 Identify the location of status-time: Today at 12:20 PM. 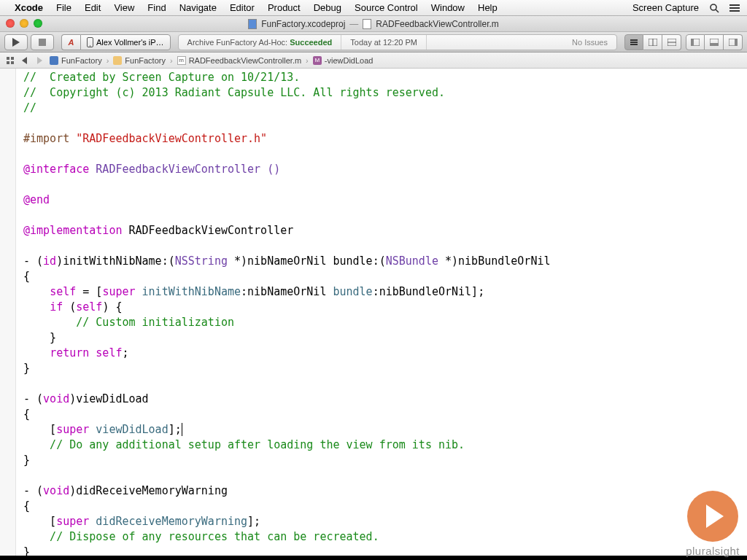
(384, 42).